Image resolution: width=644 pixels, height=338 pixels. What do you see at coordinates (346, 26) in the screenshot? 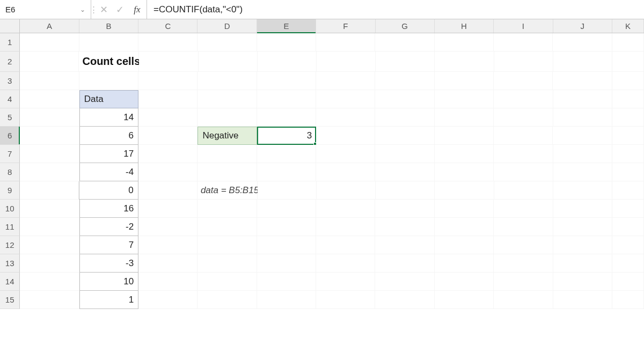
I see `col-header-F: F` at bounding box center [346, 26].